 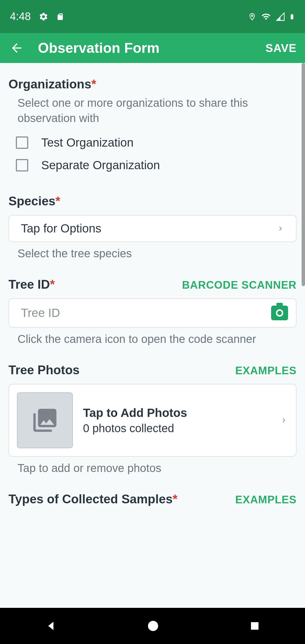 I want to click on checkbox-test-organization: Test Organization, so click(x=152, y=143).